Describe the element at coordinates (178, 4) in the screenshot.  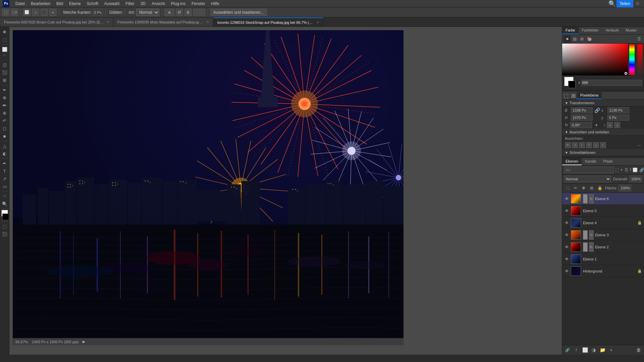
I see `menu-plugins: Plug-ins` at that location.